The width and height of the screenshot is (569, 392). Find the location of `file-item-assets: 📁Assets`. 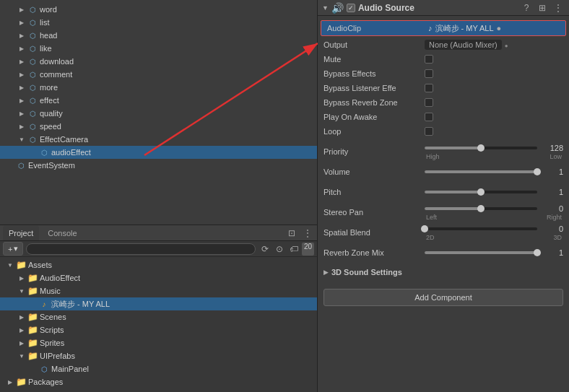

file-item-assets: 📁Assets is located at coordinates (159, 265).